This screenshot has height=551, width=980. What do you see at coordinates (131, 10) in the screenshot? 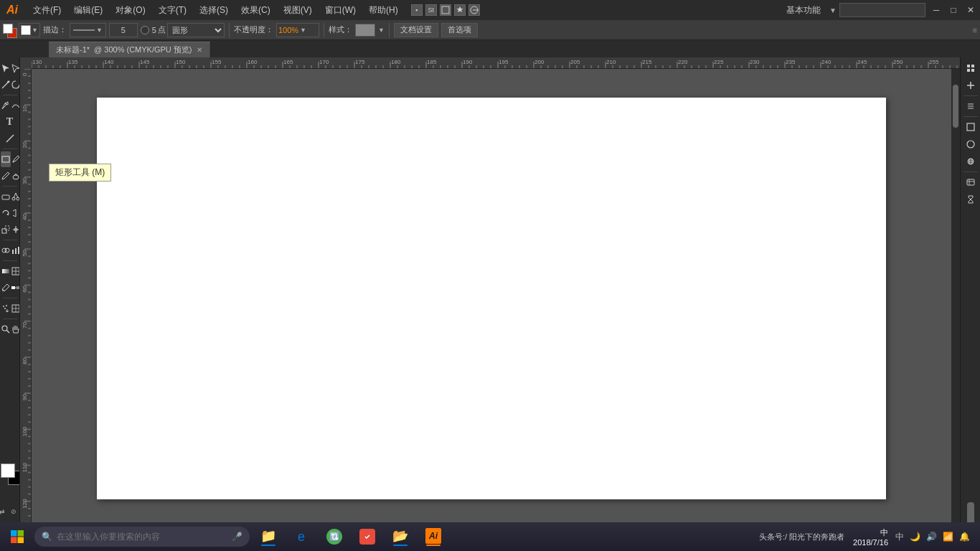
I see `menu-object: 对象(O)` at bounding box center [131, 10].